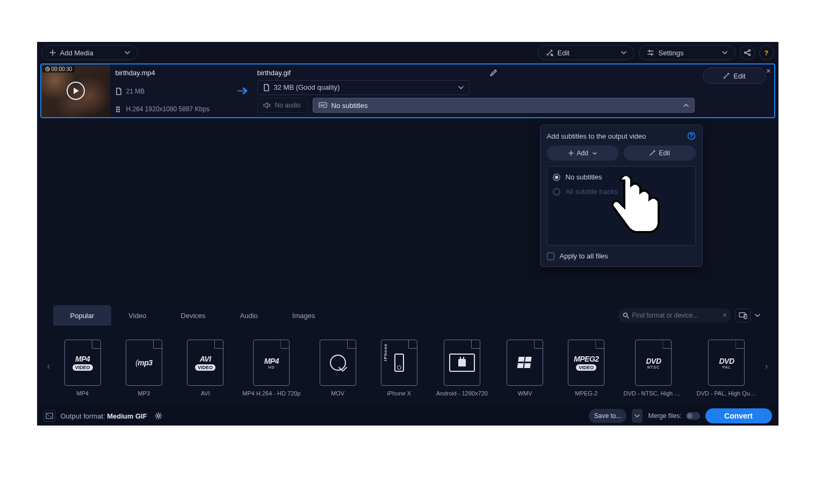 The height and width of the screenshot is (504, 815). What do you see at coordinates (551, 256) in the screenshot?
I see `checkbox-icon` at bounding box center [551, 256].